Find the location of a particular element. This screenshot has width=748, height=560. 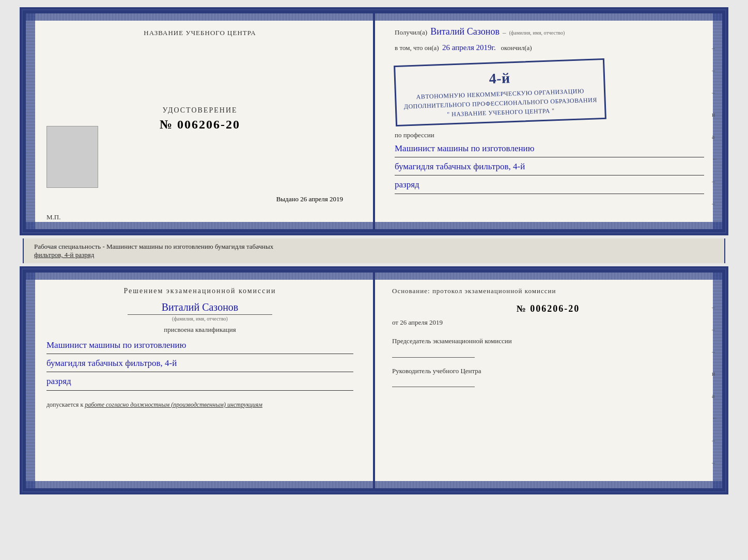

issued-line: Выдано 26 апреля 2019 is located at coordinates (310, 199).